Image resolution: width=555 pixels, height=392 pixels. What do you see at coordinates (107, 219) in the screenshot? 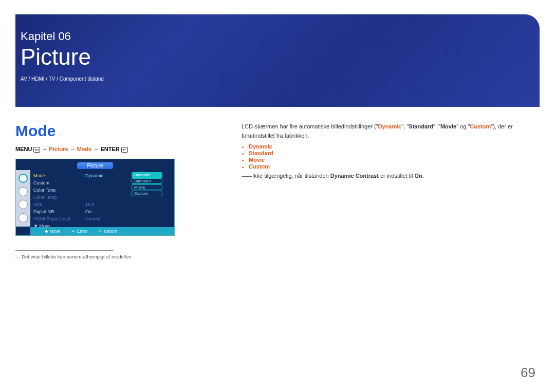
I see `osd-val-hdmiblack: Normal` at bounding box center [107, 219].